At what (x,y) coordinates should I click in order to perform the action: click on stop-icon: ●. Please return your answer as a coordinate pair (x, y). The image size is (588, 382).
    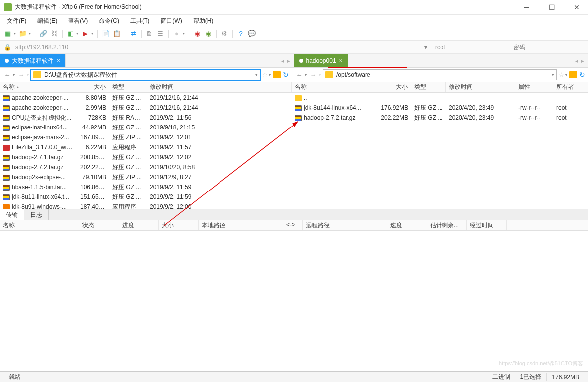
    Looking at the image, I should click on (177, 34).